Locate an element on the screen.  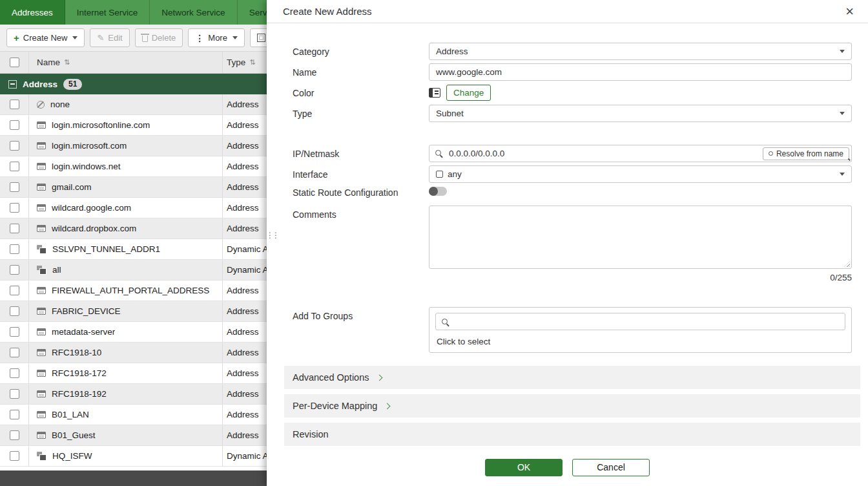
any-interface-icon is located at coordinates (439, 174).